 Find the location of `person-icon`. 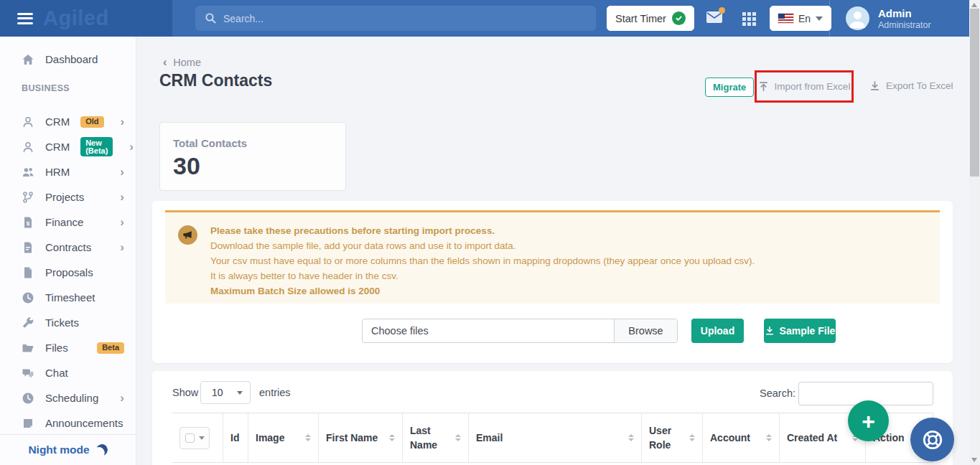

person-icon is located at coordinates (28, 147).